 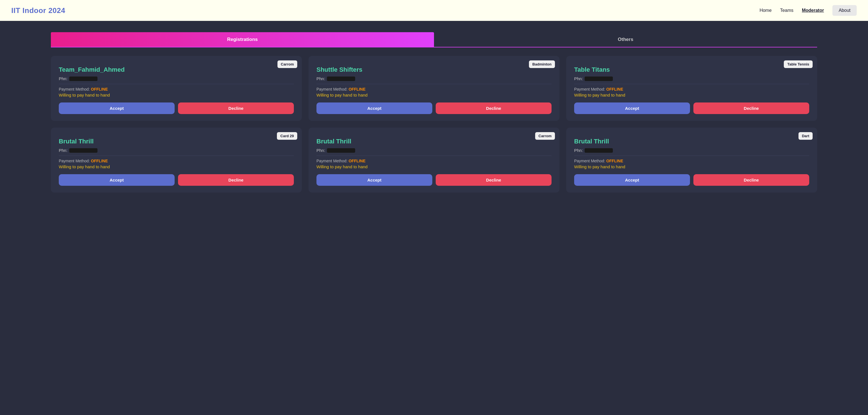 What do you see at coordinates (176, 70) in the screenshot?
I see `card-1-team-name: Team_Fahmid_Ahmed` at bounding box center [176, 70].